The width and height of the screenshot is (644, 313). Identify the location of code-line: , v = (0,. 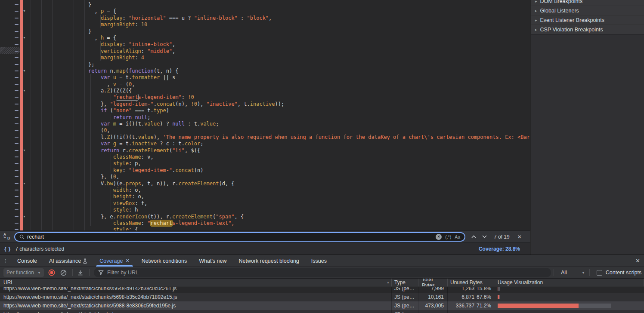
(265, 84).